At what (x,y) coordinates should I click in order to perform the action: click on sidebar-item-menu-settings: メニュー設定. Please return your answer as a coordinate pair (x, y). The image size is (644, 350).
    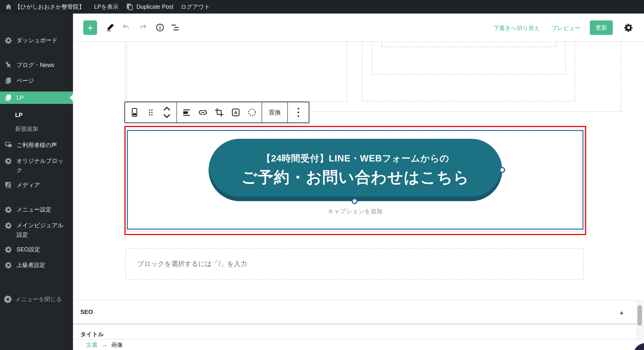
    Looking at the image, I should click on (36, 209).